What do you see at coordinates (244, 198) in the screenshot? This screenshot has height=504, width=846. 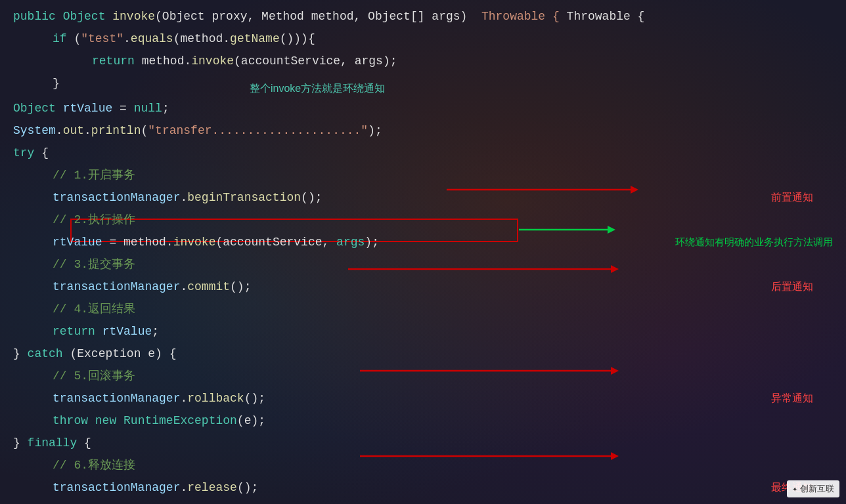 I see `method-begin: beginTransaction` at bounding box center [244, 198].